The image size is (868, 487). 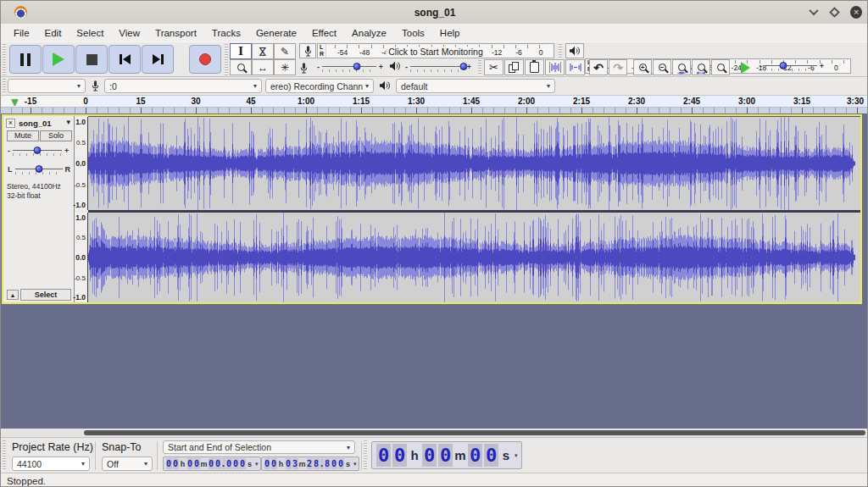 What do you see at coordinates (125, 59) in the screenshot?
I see `skip-to-start-button` at bounding box center [125, 59].